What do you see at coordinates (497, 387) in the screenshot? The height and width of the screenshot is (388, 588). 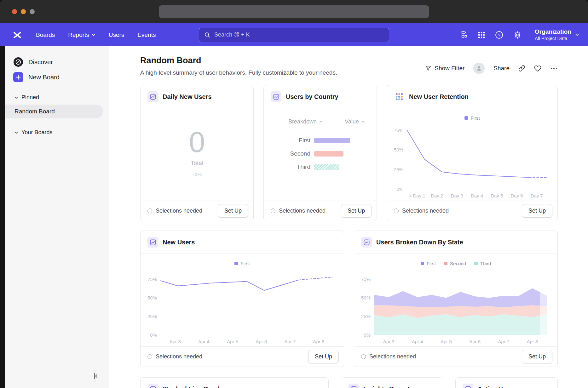 I see `card-title: Active Users` at bounding box center [497, 387].